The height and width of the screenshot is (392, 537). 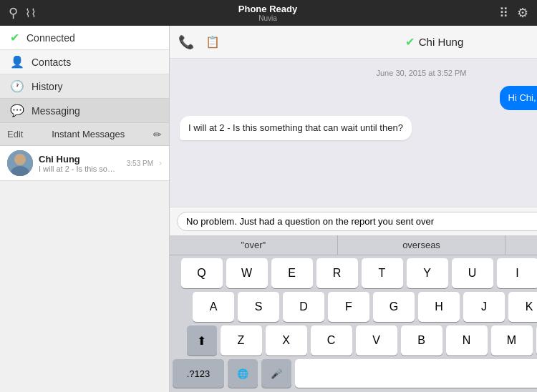 What do you see at coordinates (158, 134) in the screenshot?
I see `compose-icon: ✏` at bounding box center [158, 134].